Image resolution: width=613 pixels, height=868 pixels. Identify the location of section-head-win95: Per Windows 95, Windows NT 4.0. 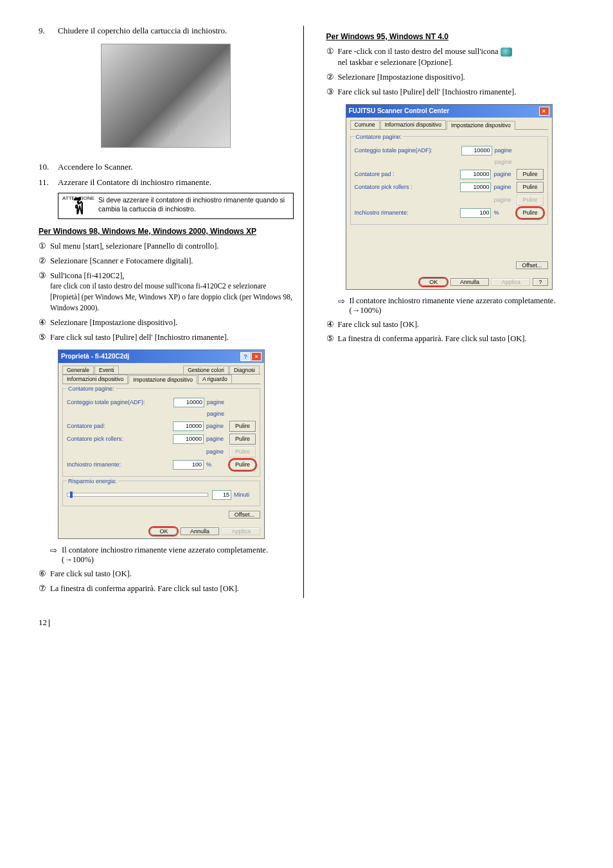
(454, 37).